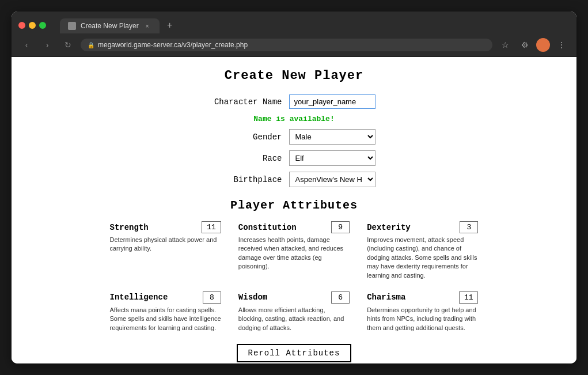  What do you see at coordinates (166, 312) in the screenshot?
I see `attribute-block-intelligence: Intelligence 8 Affects mana points for c…` at bounding box center [166, 312].